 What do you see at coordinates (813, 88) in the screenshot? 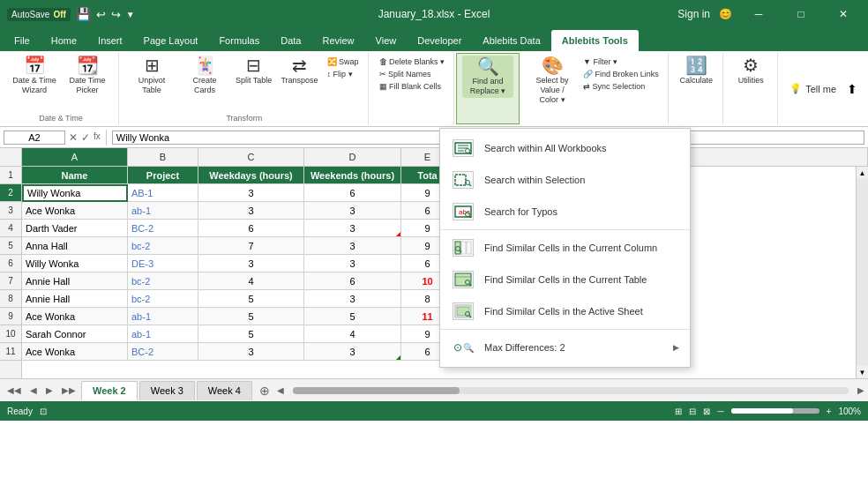
I see `tell-me: 💡 Tell me` at bounding box center [813, 88].